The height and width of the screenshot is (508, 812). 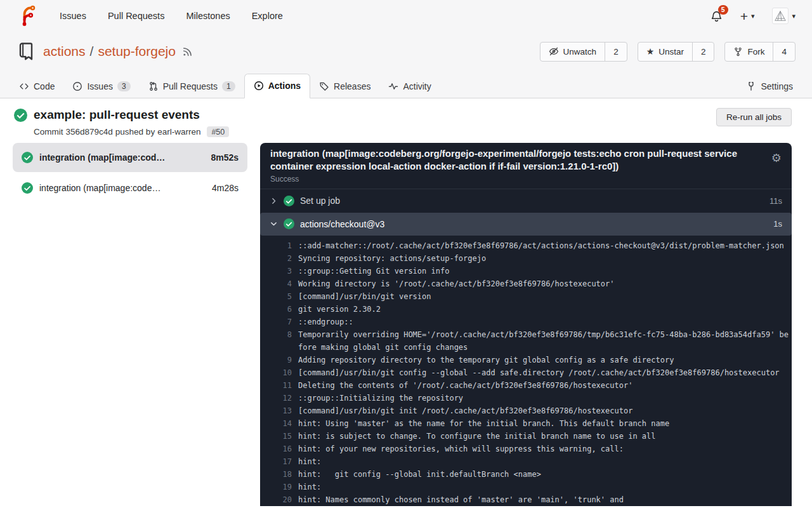 I want to click on log-line-number: 17, so click(x=281, y=462).